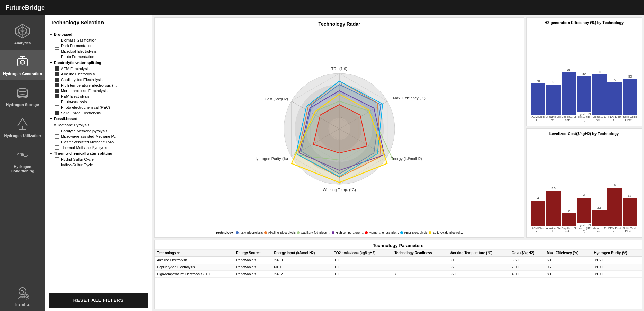 This screenshot has height=311, width=644. Describe the element at coordinates (615, 208) in the screenshot. I see `bar-column: 6PEM Electr…` at that location.